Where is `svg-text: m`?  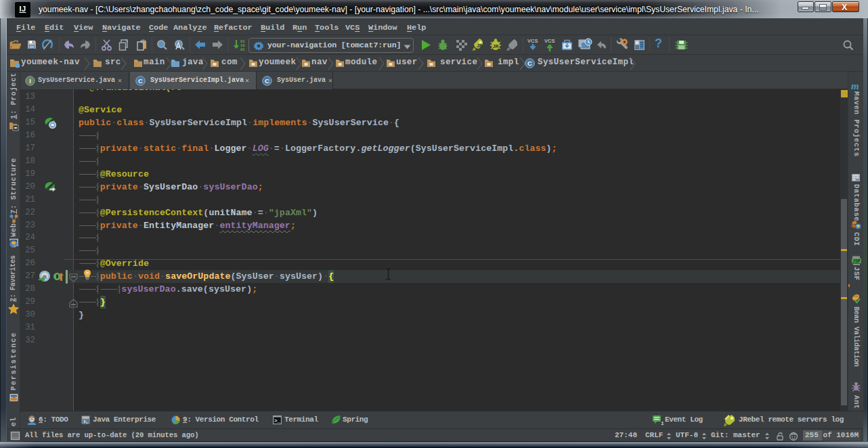 svg-text: m is located at coordinates (855, 86).